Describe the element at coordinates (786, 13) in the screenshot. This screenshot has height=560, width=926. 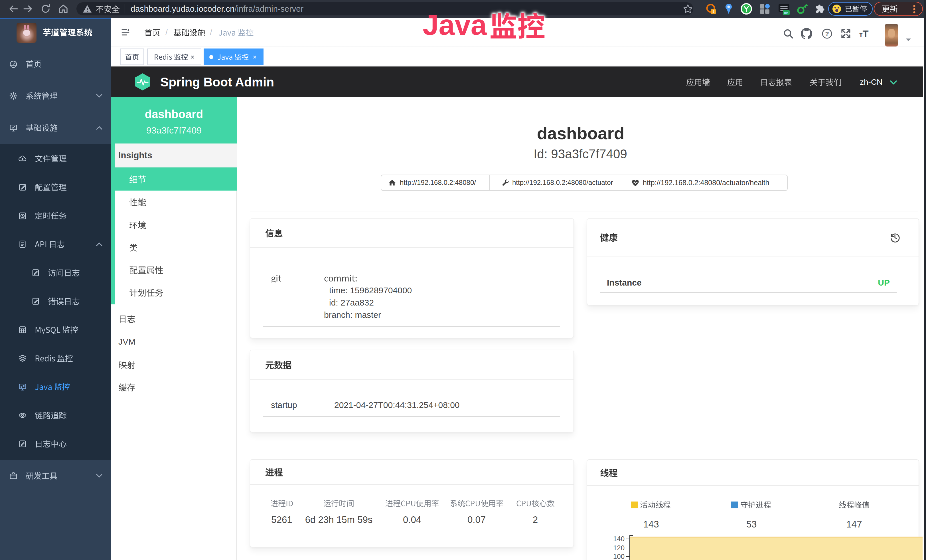
I see `svg-text: on` at that location.